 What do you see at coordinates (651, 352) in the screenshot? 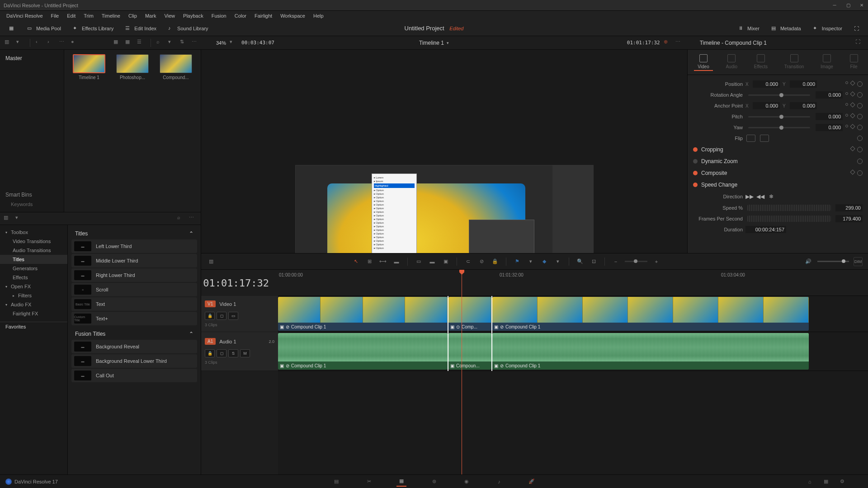
I see `audio-clip-3: ▣⊘Compound Clip 1` at bounding box center [651, 352].